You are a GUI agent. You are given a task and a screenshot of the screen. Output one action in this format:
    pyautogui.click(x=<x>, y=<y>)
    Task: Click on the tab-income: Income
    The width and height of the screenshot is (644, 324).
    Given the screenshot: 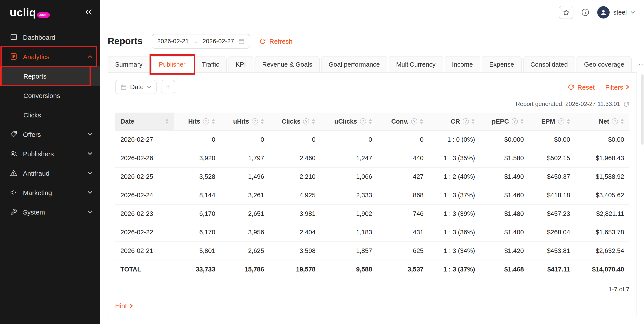 What is the action you would take?
    pyautogui.click(x=462, y=65)
    